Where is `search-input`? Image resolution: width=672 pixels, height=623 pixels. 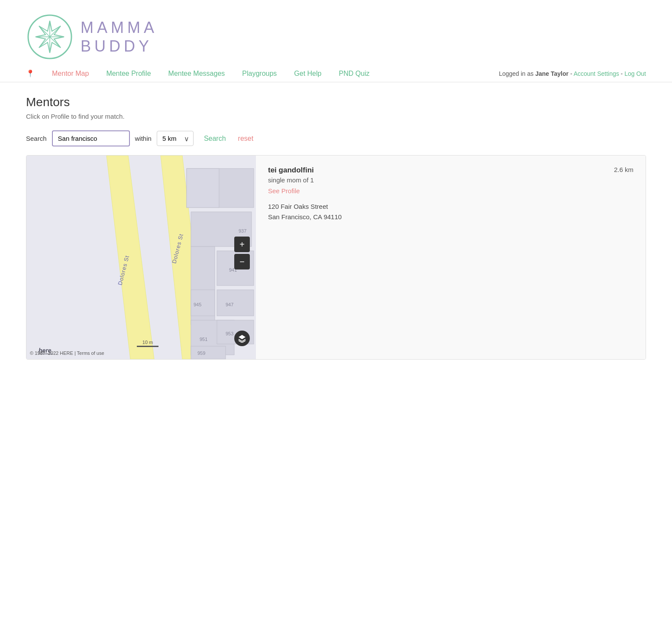 search-input is located at coordinates (91, 139).